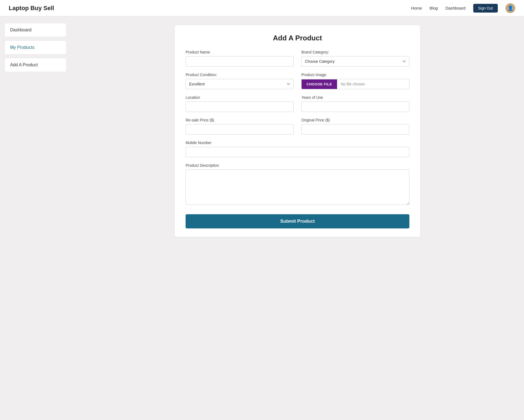 Image resolution: width=524 pixels, height=420 pixels. I want to click on avatar: 👤, so click(510, 8).